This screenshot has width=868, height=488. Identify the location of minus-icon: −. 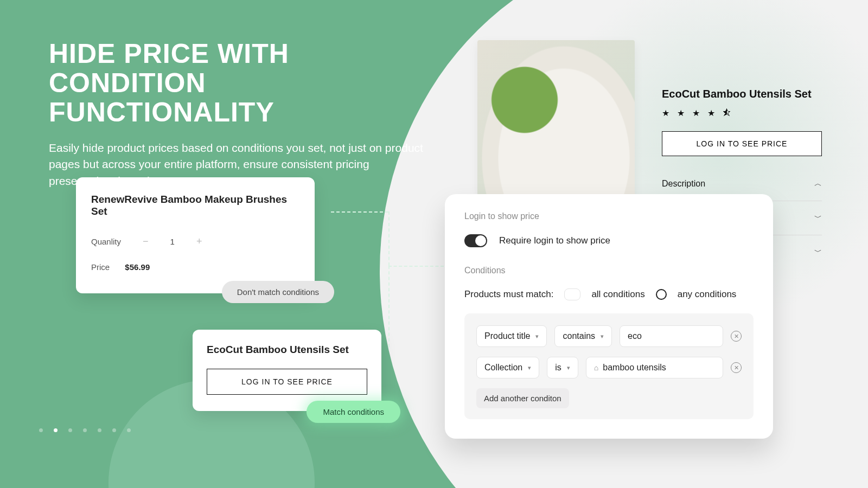
(145, 242).